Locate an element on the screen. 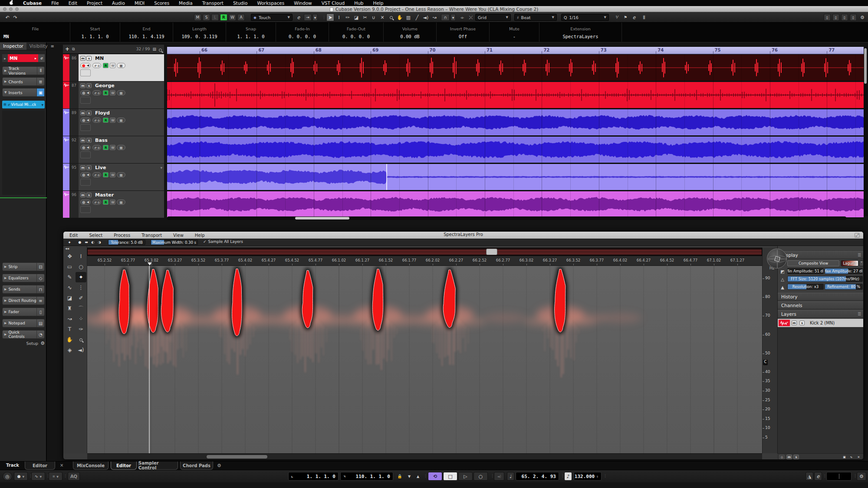 The width and height of the screenshot is (868, 488). asr-l-button: L is located at coordinates (215, 17).